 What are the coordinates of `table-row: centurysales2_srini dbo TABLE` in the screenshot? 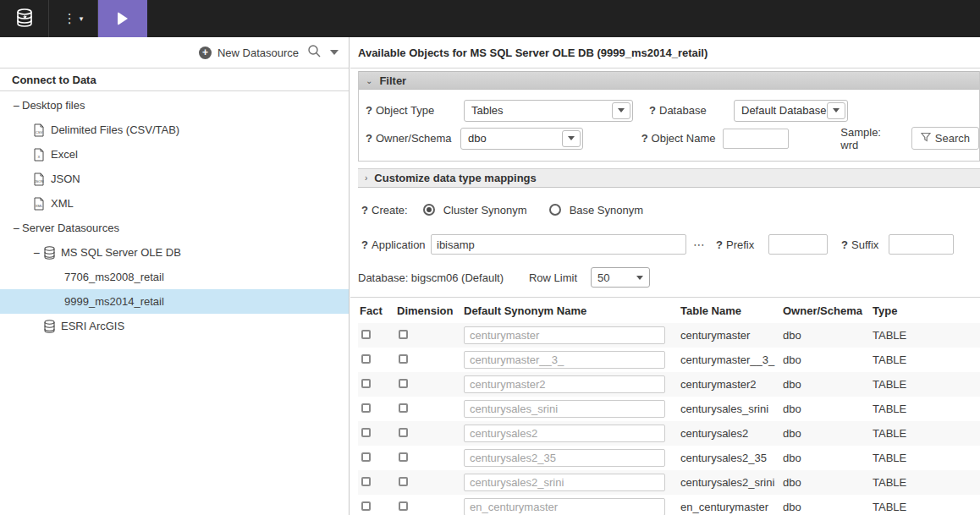 It's located at (669, 482).